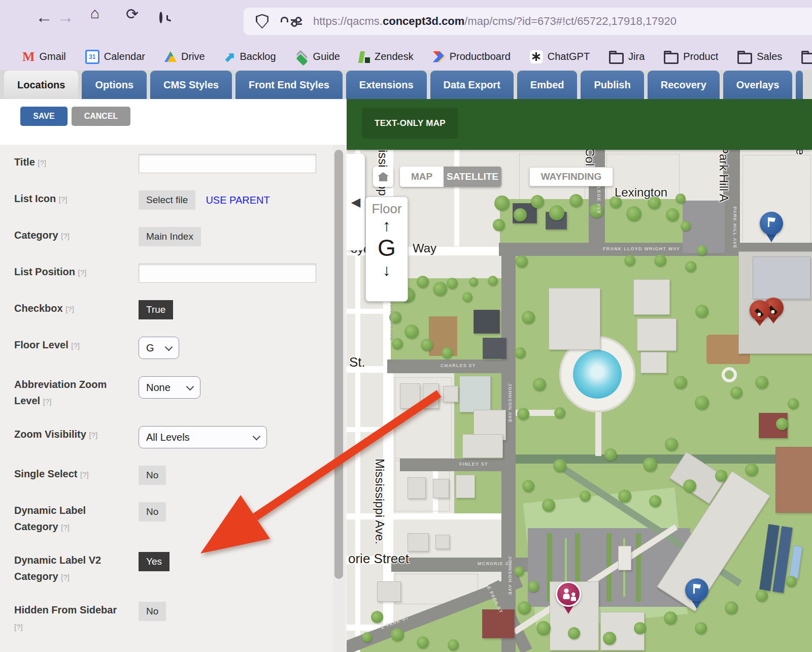 The width and height of the screenshot is (812, 652). Describe the element at coordinates (807, 57) in the screenshot. I see `bookmark-folder-partial` at that location.